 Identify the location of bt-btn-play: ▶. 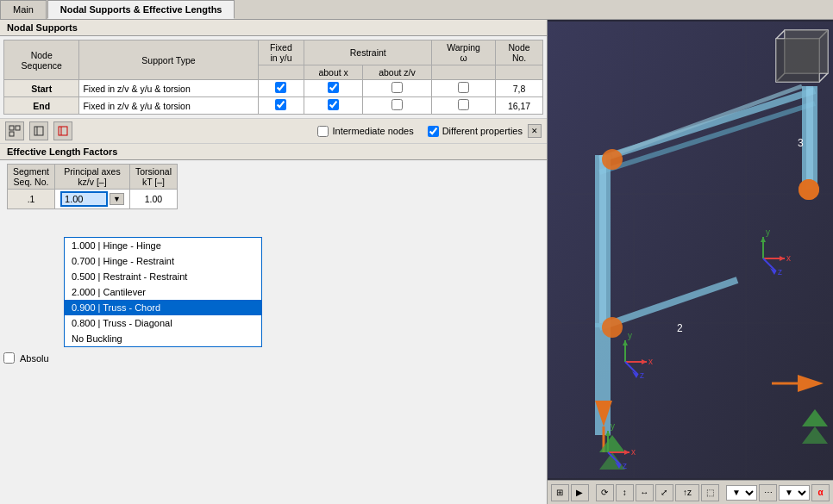
(579, 493).